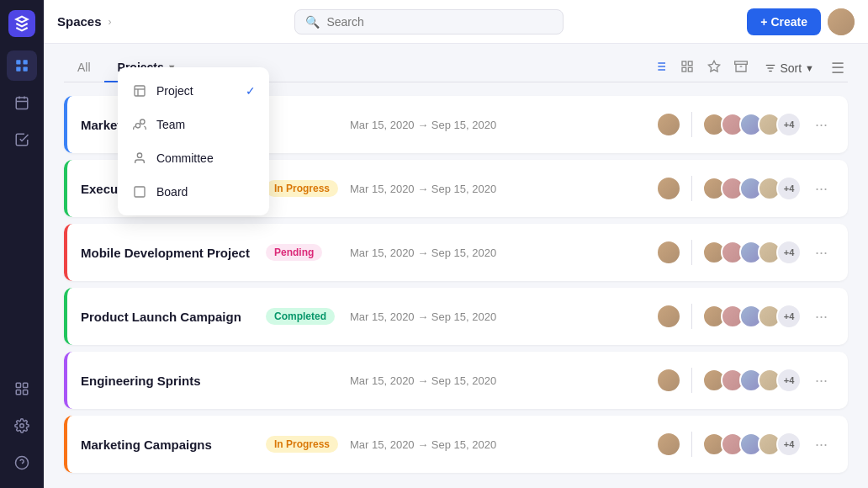  Describe the element at coordinates (140, 91) in the screenshot. I see `project-icon` at that location.